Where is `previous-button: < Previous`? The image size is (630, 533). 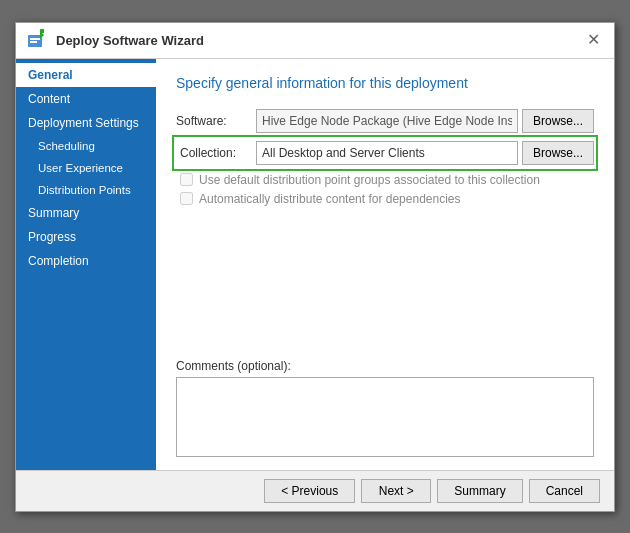 previous-button: < Previous is located at coordinates (310, 491).